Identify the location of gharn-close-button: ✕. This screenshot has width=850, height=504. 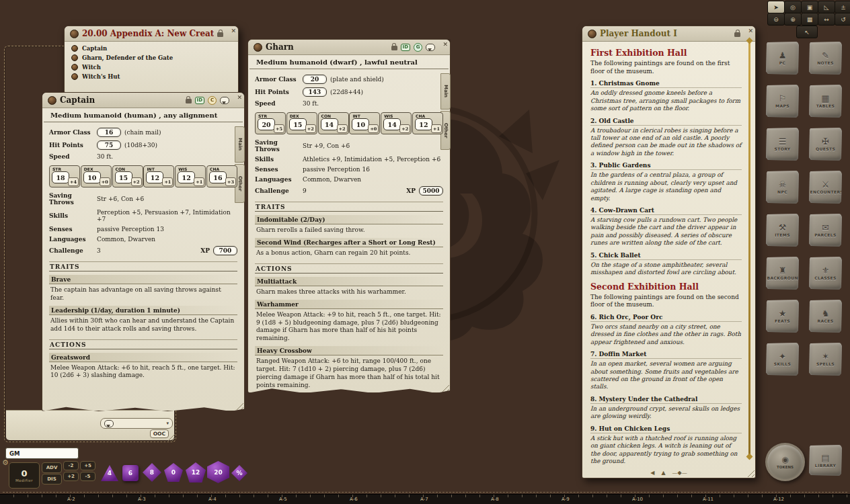
(445, 44).